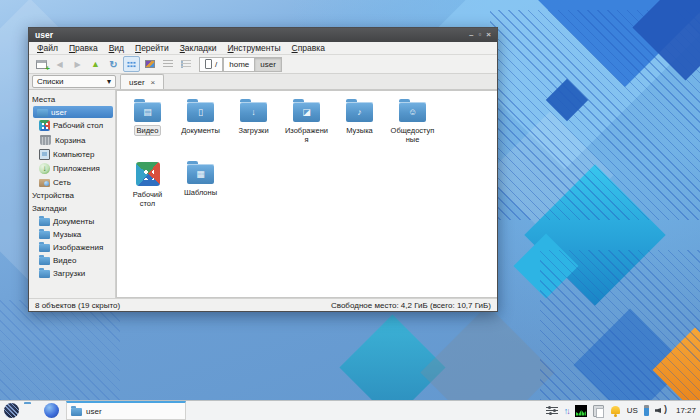 Image resolution: width=700 pixels, height=420 pixels. What do you see at coordinates (263, 304) in the screenshot?
I see `statusbar: 8 объектов (19 скрыто) Свободное место: …` at bounding box center [263, 304].